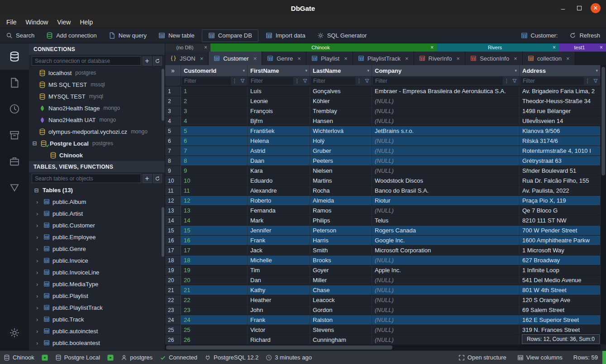 This screenshot has width=606, height=364. What do you see at coordinates (173, 320) in the screenshot?
I see `row-number: 24` at bounding box center [173, 320].